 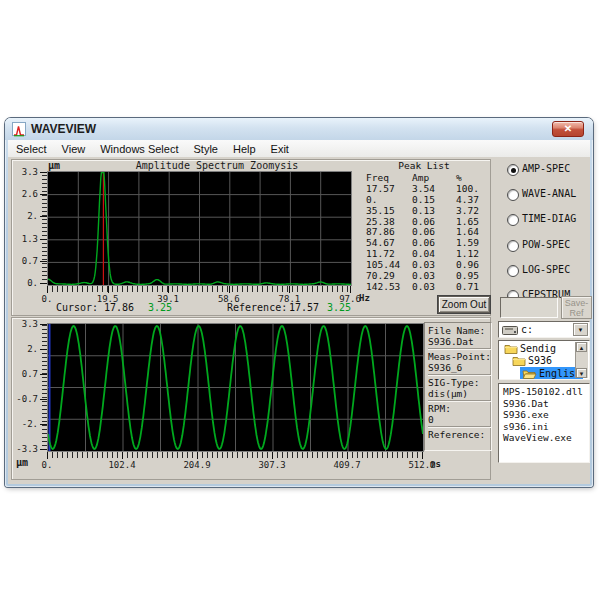 What do you see at coordinates (236, 388) in the screenshot?
I see `waveform-chart-svg` at bounding box center [236, 388].